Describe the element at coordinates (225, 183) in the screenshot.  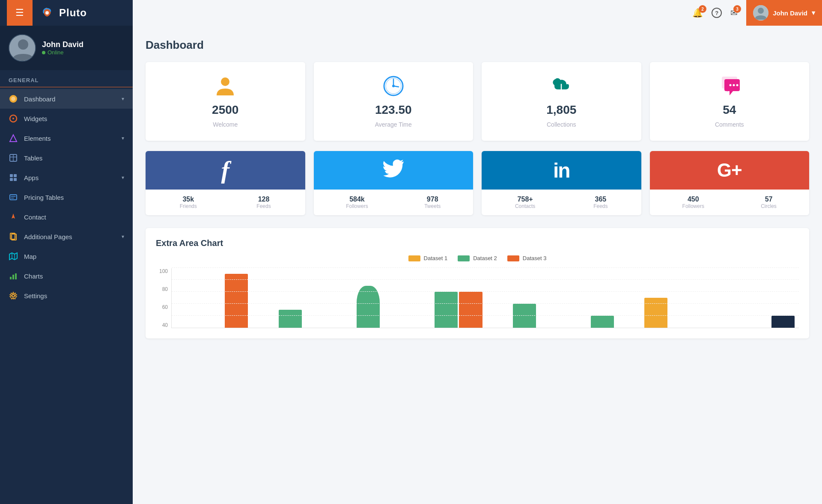
I see `social-card-facebook: f 35k Friends 128 Feeds` at that location.